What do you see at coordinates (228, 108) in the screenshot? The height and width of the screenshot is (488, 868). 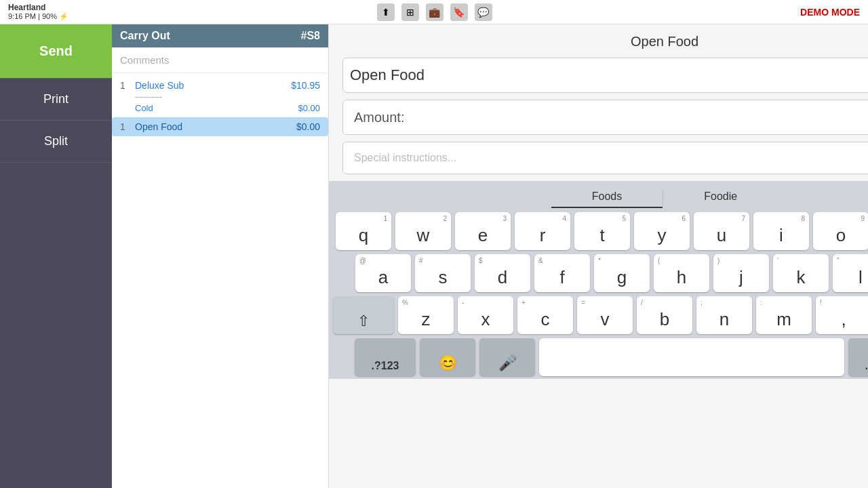 I see `item-modifier: Cold $0.00` at bounding box center [228, 108].